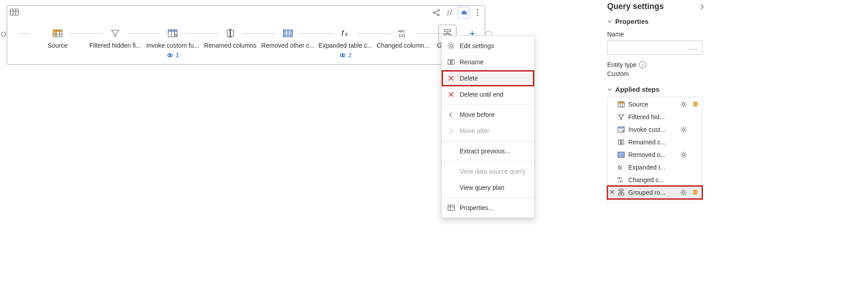 Image resolution: width=868 pixels, height=282 pixels. What do you see at coordinates (621, 167) in the screenshot?
I see `fx-icon: fx` at bounding box center [621, 167].